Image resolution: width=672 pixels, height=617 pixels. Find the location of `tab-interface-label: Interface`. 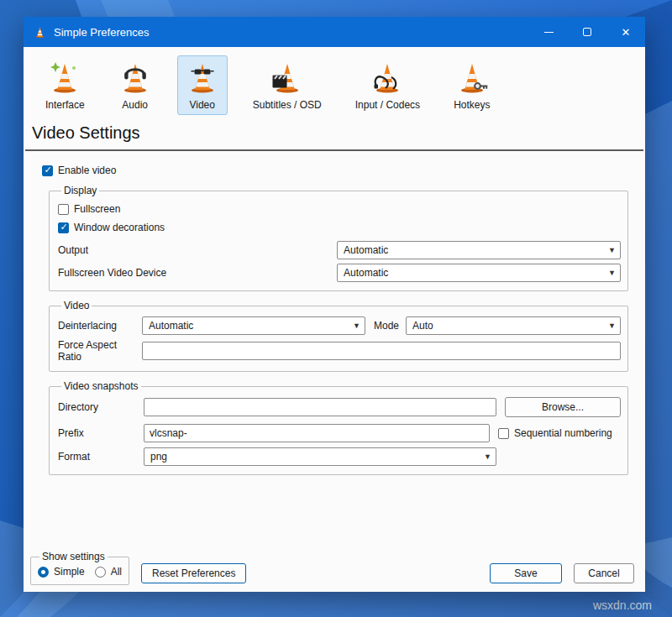

tab-interface-label: Interface is located at coordinates (66, 105).